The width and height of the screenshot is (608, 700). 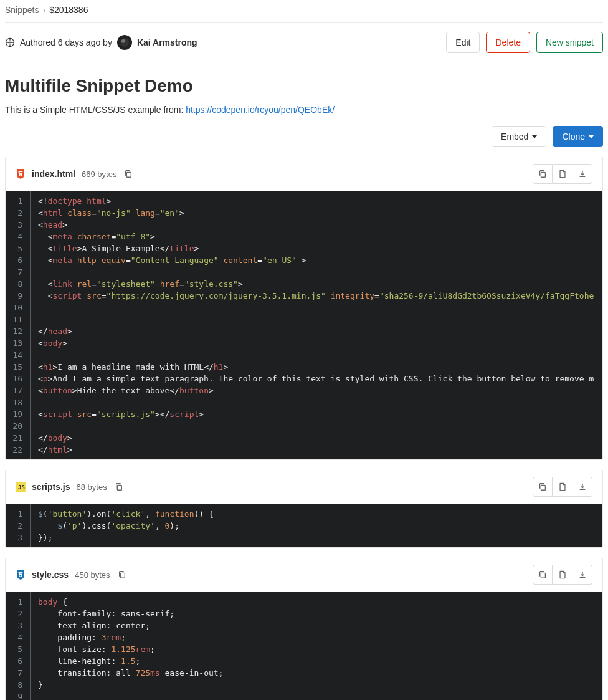 What do you see at coordinates (316, 379) in the screenshot?
I see `code-line: <p>And I am a simple text paragraph. The…` at bounding box center [316, 379].